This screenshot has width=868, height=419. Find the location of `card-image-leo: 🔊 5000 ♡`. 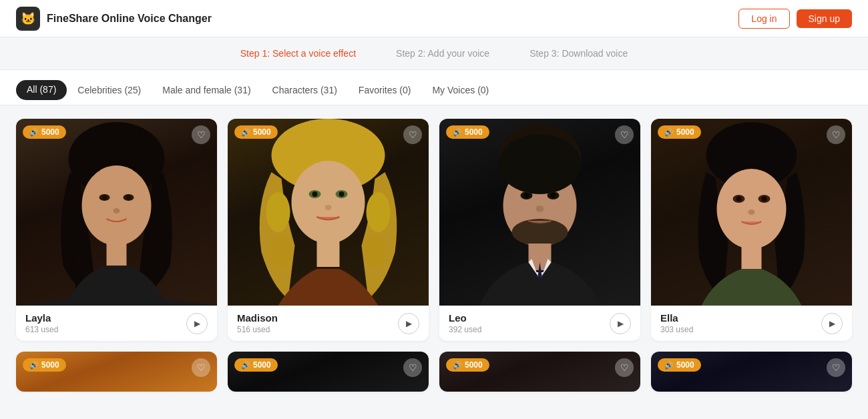

card-image-leo: 🔊 5000 ♡ is located at coordinates (539, 212).